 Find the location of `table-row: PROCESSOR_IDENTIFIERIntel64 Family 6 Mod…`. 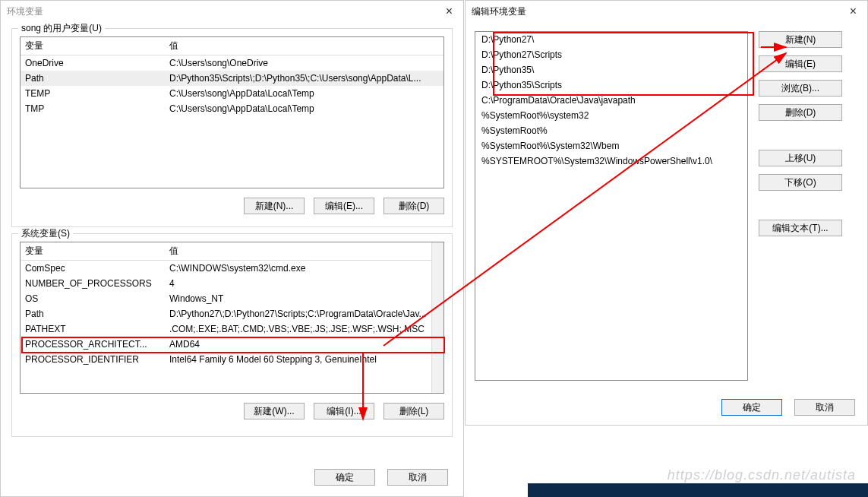

table-row: PROCESSOR_IDENTIFIERIntel64 Family 6 Mod… is located at coordinates (232, 359).